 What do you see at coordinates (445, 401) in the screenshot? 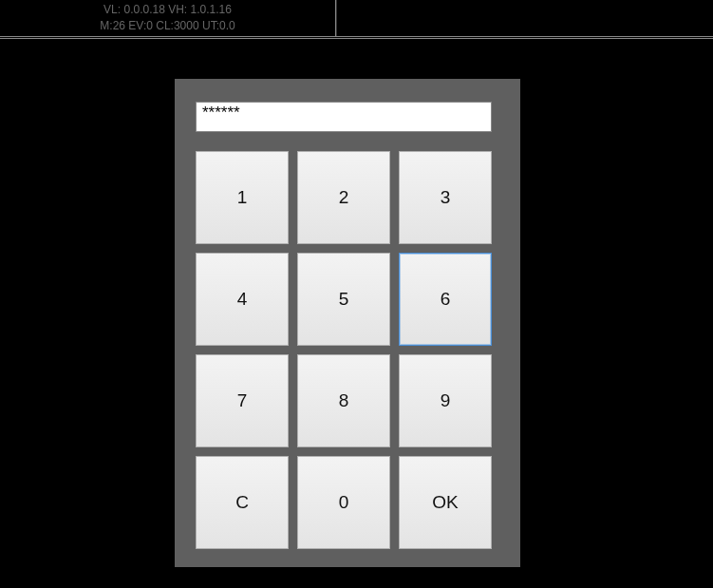
I see `key-9: 9` at bounding box center [445, 401].